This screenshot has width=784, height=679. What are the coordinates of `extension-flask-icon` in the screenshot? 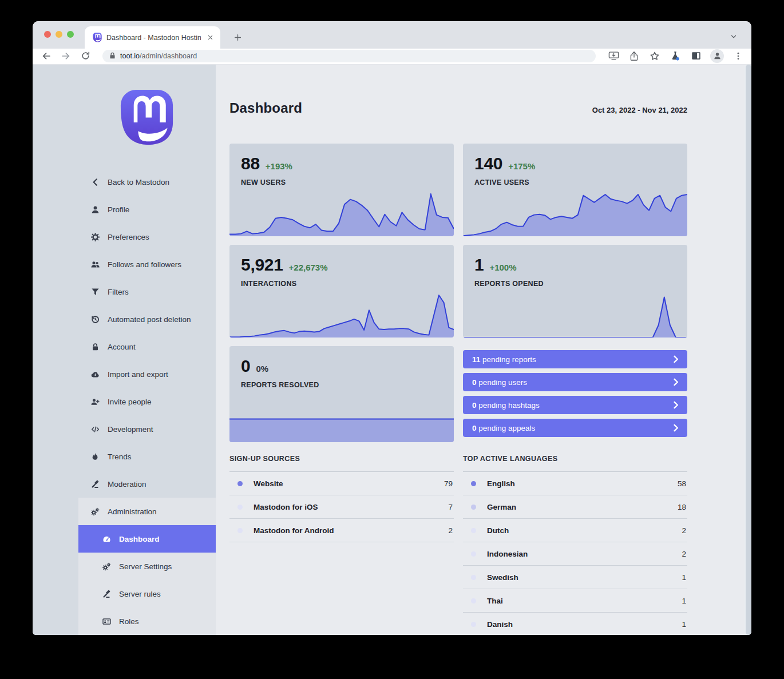 It's located at (675, 56).